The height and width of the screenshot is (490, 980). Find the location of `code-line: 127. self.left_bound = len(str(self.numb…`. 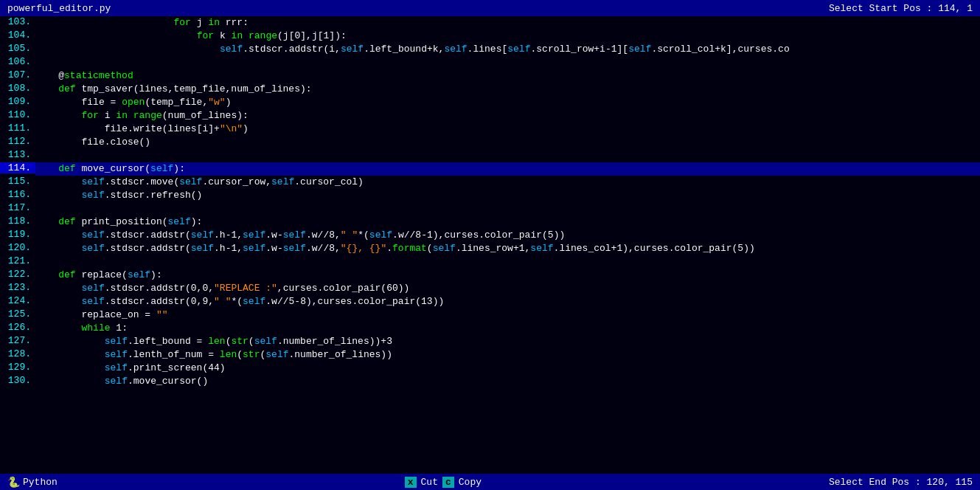

code-line: 127. self.left_bound = len(str(self.numb… is located at coordinates (490, 342).